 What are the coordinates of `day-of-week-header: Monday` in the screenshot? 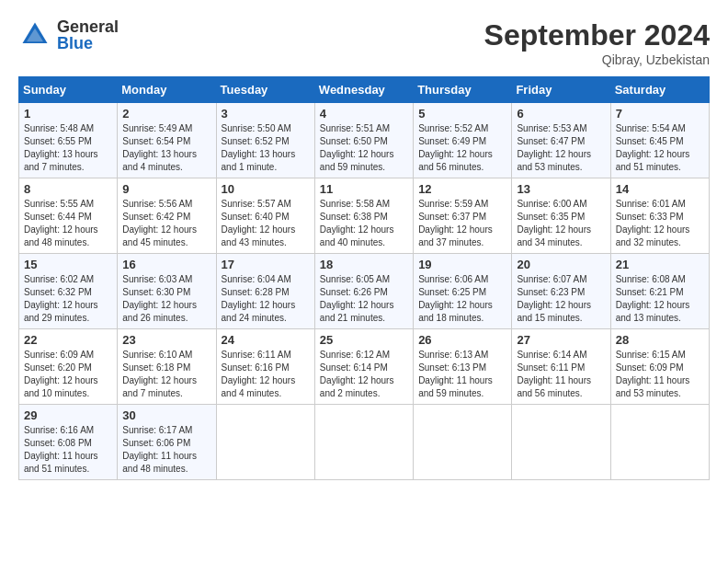 It's located at (167, 90).